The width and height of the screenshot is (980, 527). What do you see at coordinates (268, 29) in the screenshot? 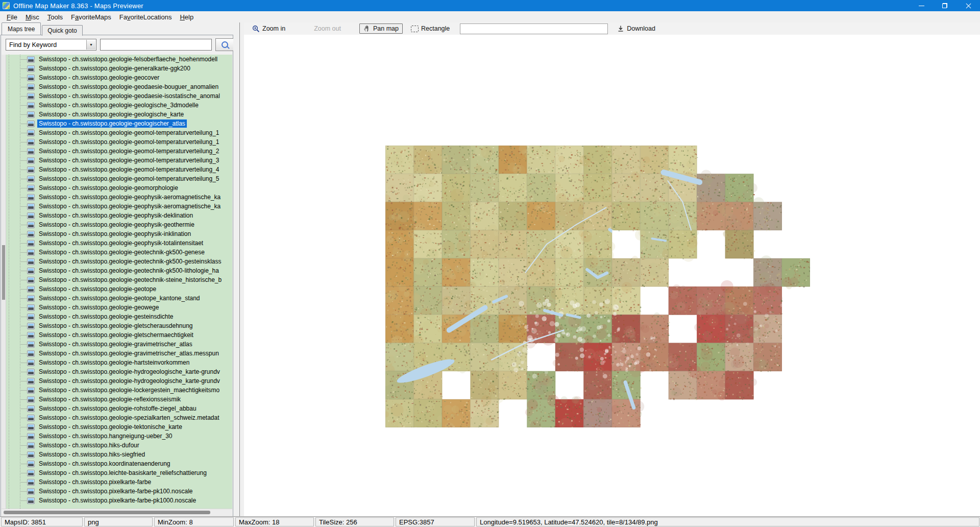
I see `zoom-in-button: Zoom in` at bounding box center [268, 29].